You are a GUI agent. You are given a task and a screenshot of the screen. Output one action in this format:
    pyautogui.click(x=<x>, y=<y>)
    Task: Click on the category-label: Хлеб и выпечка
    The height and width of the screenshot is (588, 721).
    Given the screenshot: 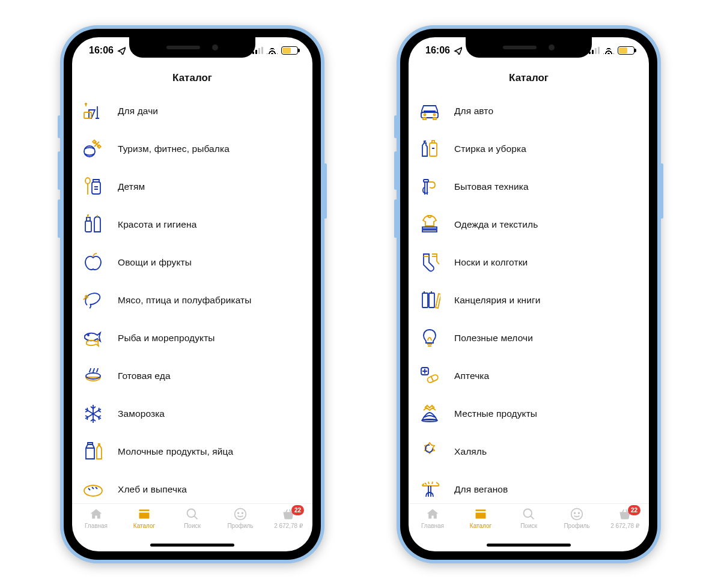 What is the action you would take?
    pyautogui.click(x=153, y=489)
    